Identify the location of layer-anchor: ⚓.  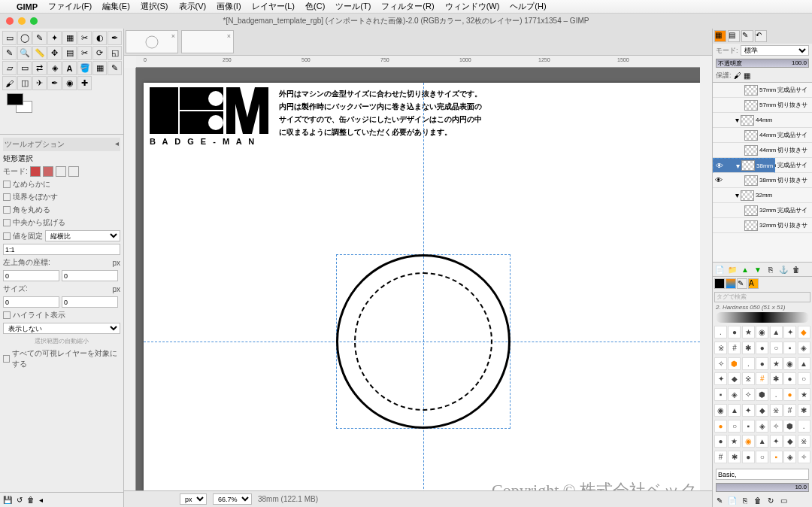
(783, 269).